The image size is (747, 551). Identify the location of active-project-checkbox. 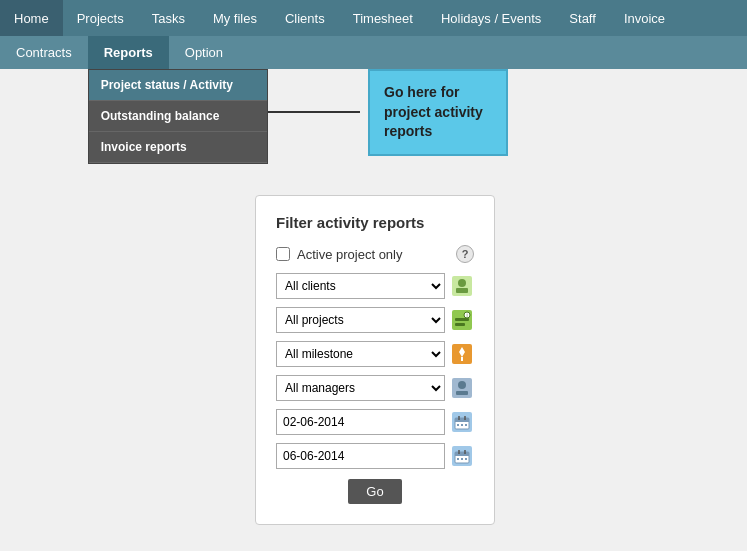
(283, 254).